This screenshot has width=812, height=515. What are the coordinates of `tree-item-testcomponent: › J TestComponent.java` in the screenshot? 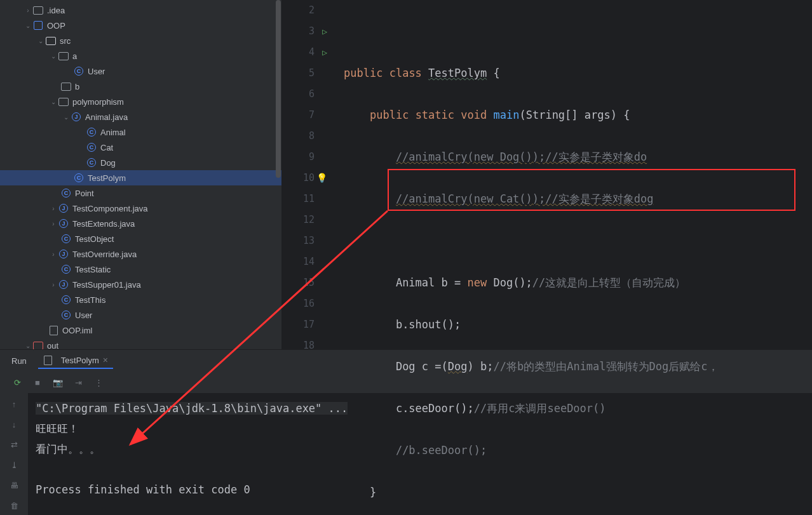 It's located at (141, 208).